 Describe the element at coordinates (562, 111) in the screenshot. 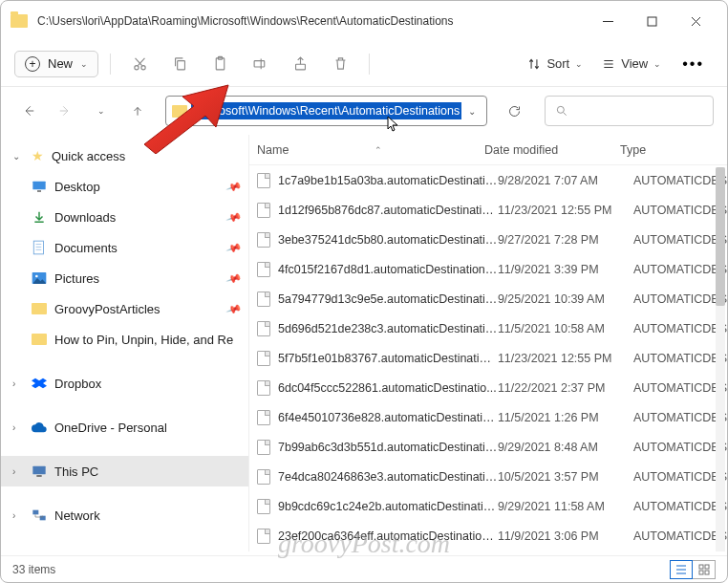

I see `search-icon` at that location.